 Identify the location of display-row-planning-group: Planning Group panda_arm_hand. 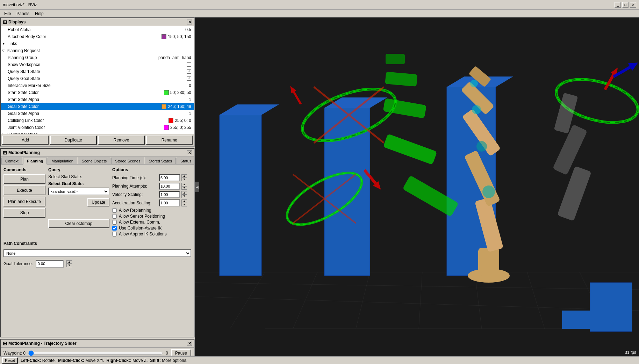
(97, 58).